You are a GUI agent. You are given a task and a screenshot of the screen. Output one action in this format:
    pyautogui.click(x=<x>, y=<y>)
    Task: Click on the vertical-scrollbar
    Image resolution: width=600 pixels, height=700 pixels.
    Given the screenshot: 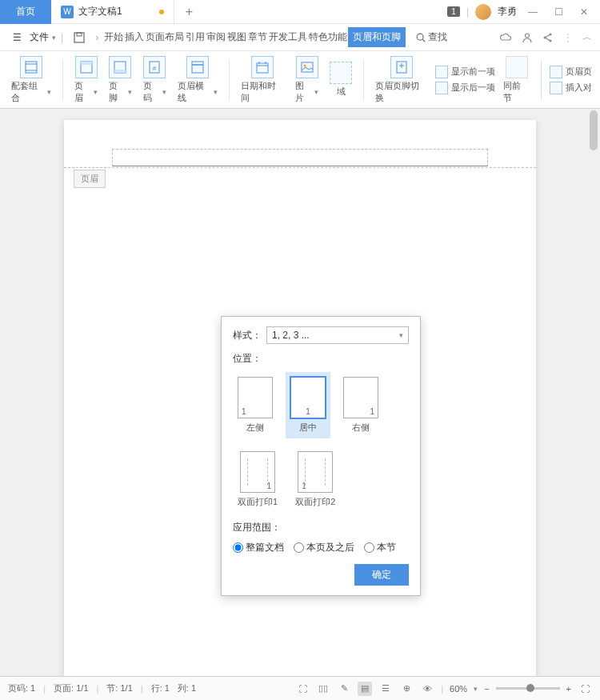 What is the action you would take?
    pyautogui.click(x=594, y=392)
    